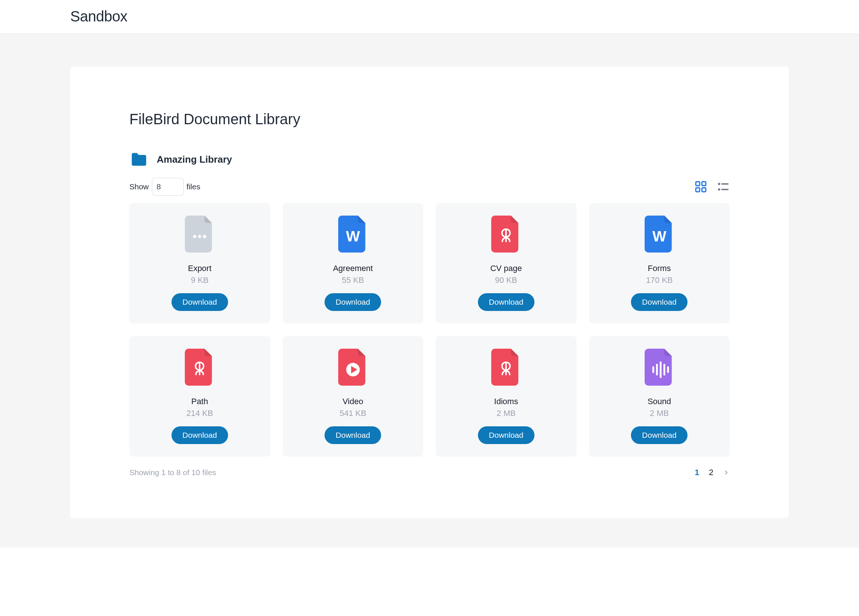  I want to click on show-count-control: Show files, so click(165, 186).